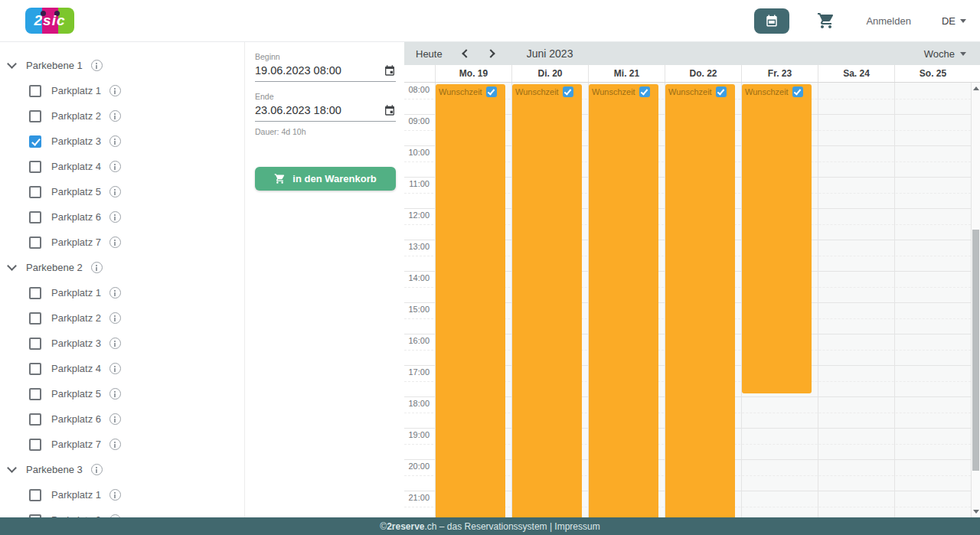  What do you see at coordinates (976, 89) in the screenshot?
I see `scroll-up-icon` at bounding box center [976, 89].